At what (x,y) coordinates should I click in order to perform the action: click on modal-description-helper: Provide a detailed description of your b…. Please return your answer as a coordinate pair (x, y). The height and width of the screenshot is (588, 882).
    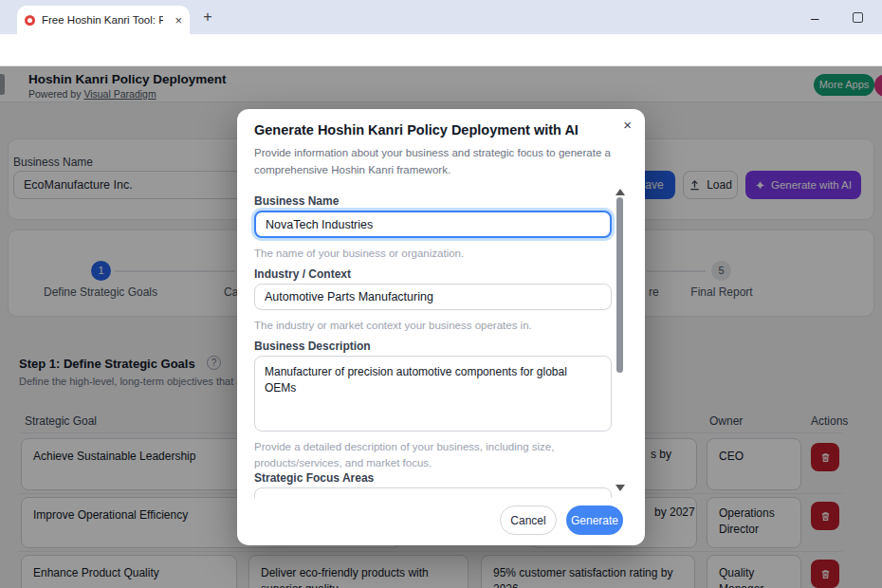
    Looking at the image, I should click on (413, 455).